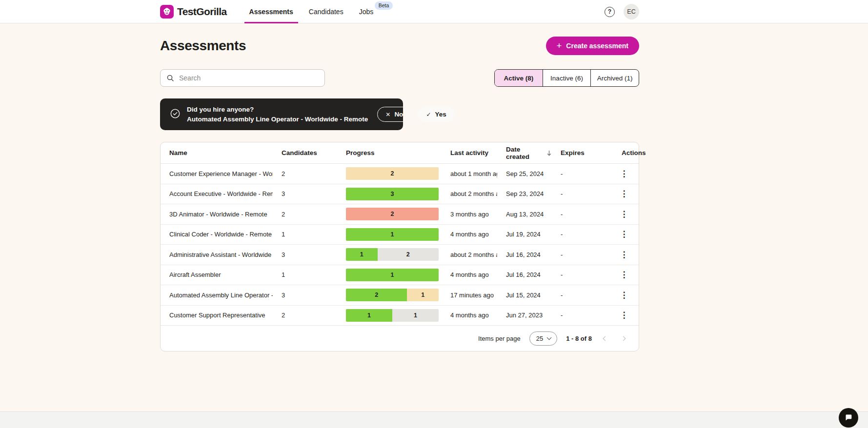 This screenshot has width=868, height=428. What do you see at coordinates (277, 119) in the screenshot?
I see `banner-assessment-name: Automated Assembly Line Operator - World…` at bounding box center [277, 119].